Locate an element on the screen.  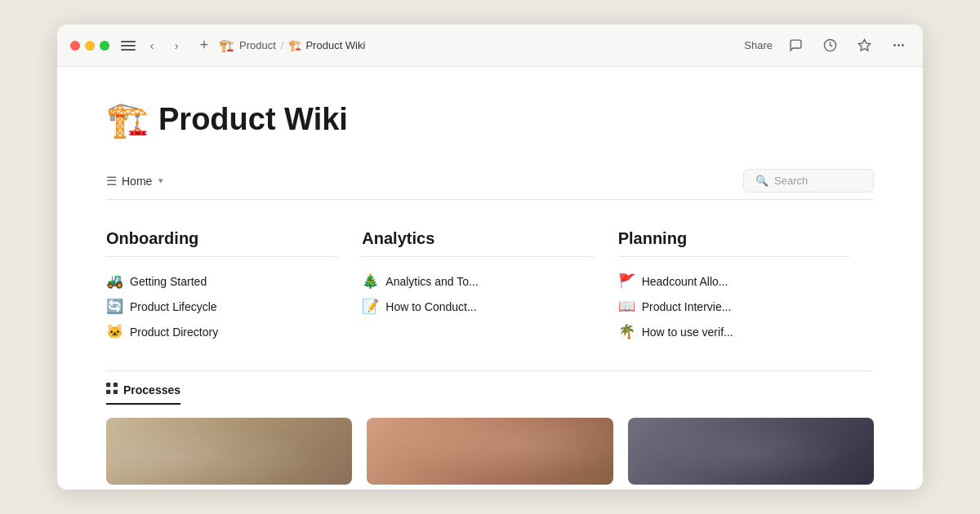
home-nav-left: ☰ Home ▾ is located at coordinates (135, 181).